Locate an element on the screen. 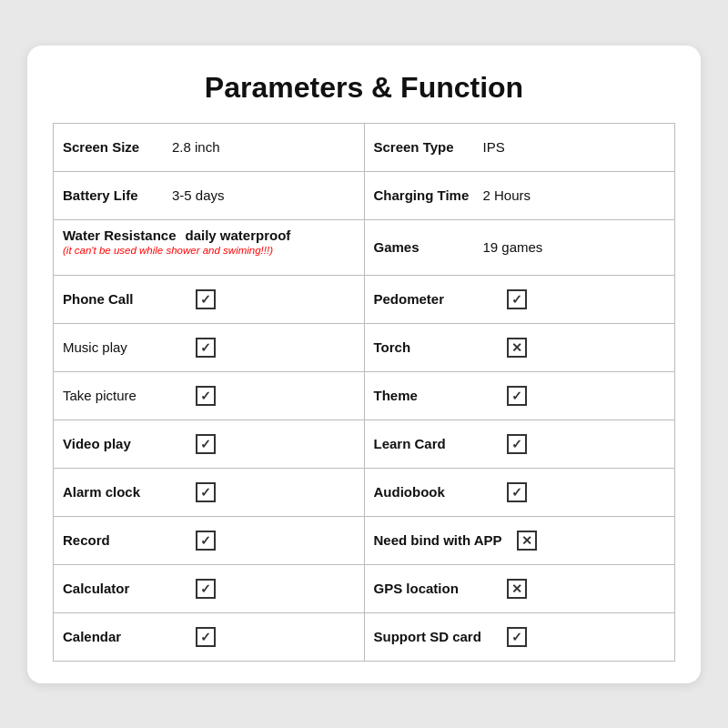 The width and height of the screenshot is (728, 728). page-title: Parameters & Function is located at coordinates (364, 87).